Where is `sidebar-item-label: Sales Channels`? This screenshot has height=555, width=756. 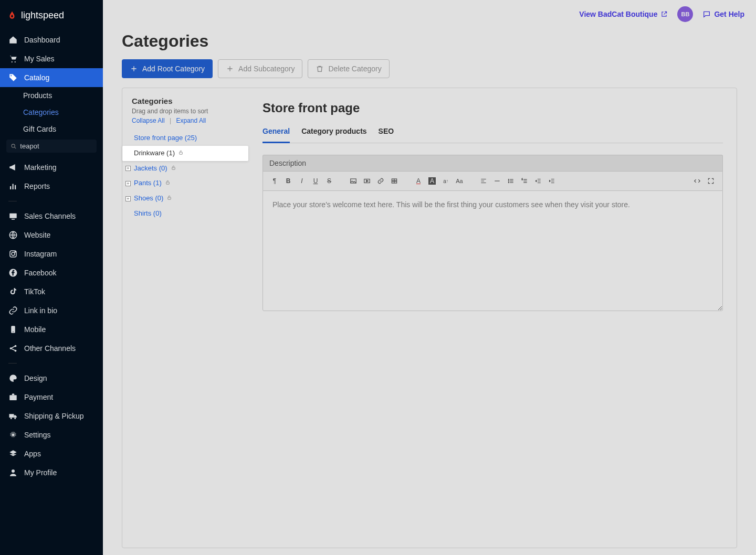
sidebar-item-label: Sales Channels is located at coordinates (50, 216).